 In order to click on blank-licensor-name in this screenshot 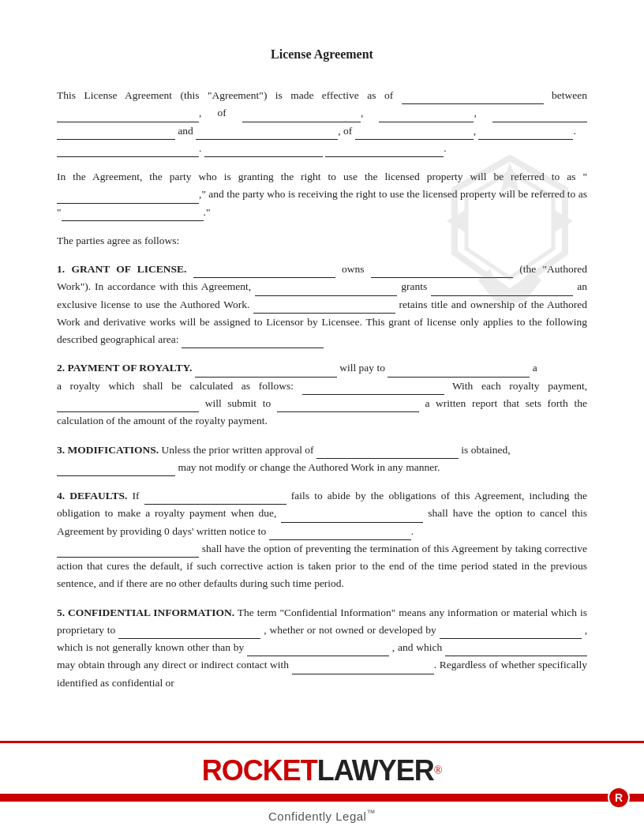, I will do `click(128, 198)`.